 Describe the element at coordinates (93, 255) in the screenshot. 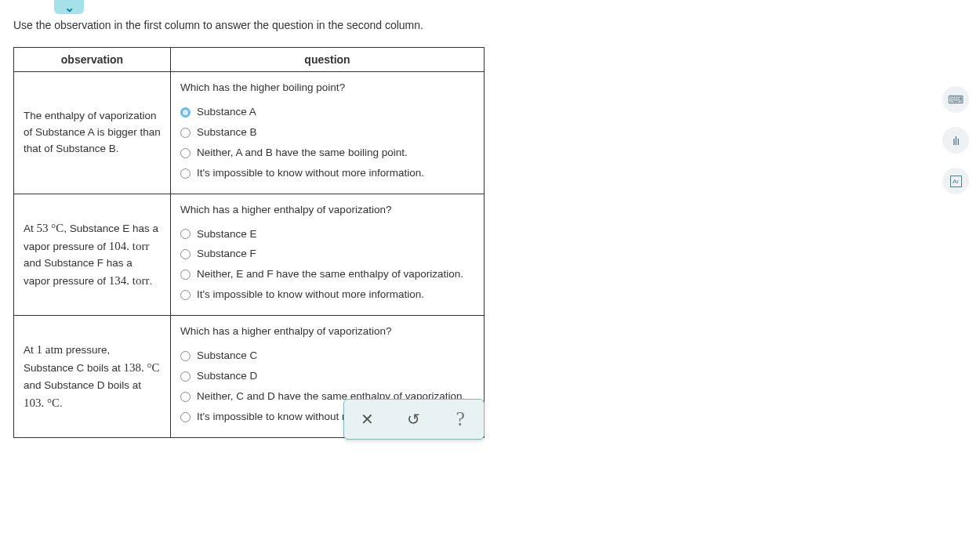

I see `observation-cell: At 53 °C, Substance E has a vapor pressu…` at that location.